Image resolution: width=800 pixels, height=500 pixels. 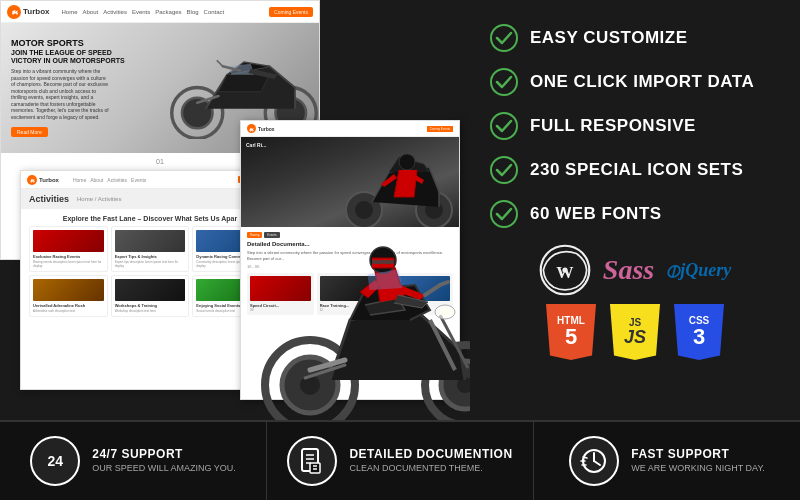 What do you see at coordinates (667, 461) in the screenshot?
I see `fast-support-item: FAST SUPPORT WE ARE WORKING NIGHT DAY.` at bounding box center [667, 461].